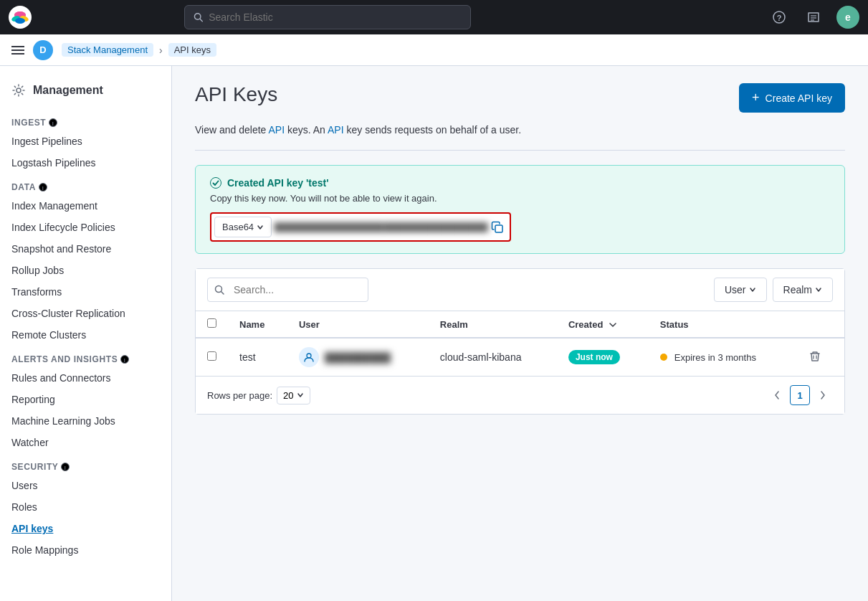 The image size is (868, 601). I want to click on prev-icon, so click(777, 395).